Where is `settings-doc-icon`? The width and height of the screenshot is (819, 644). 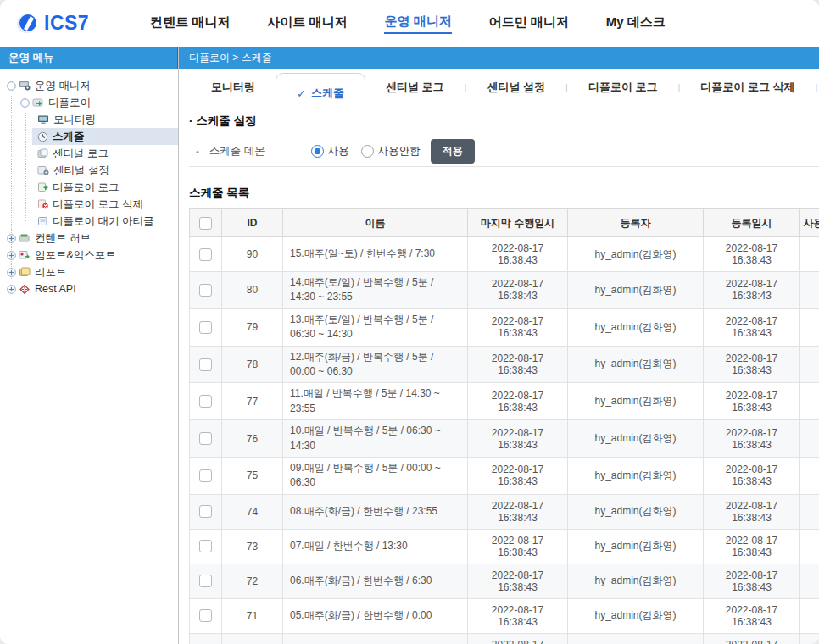 settings-doc-icon is located at coordinates (43, 170).